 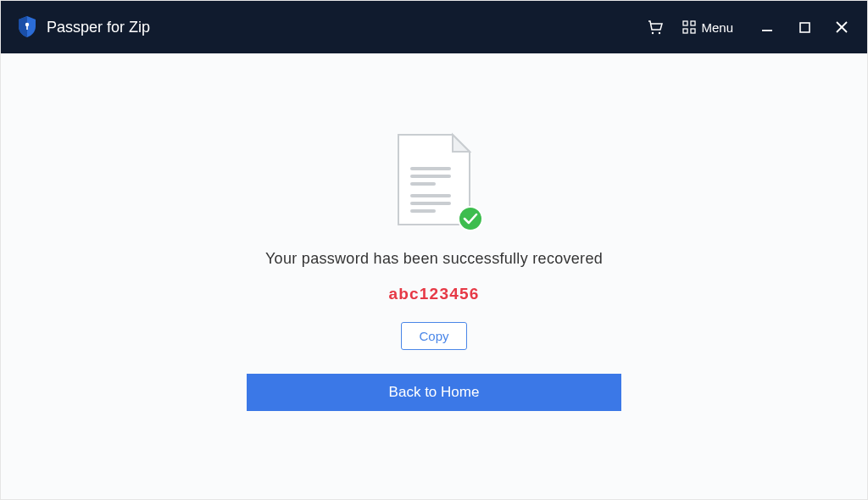 What do you see at coordinates (689, 27) in the screenshot?
I see `menu-icon` at bounding box center [689, 27].